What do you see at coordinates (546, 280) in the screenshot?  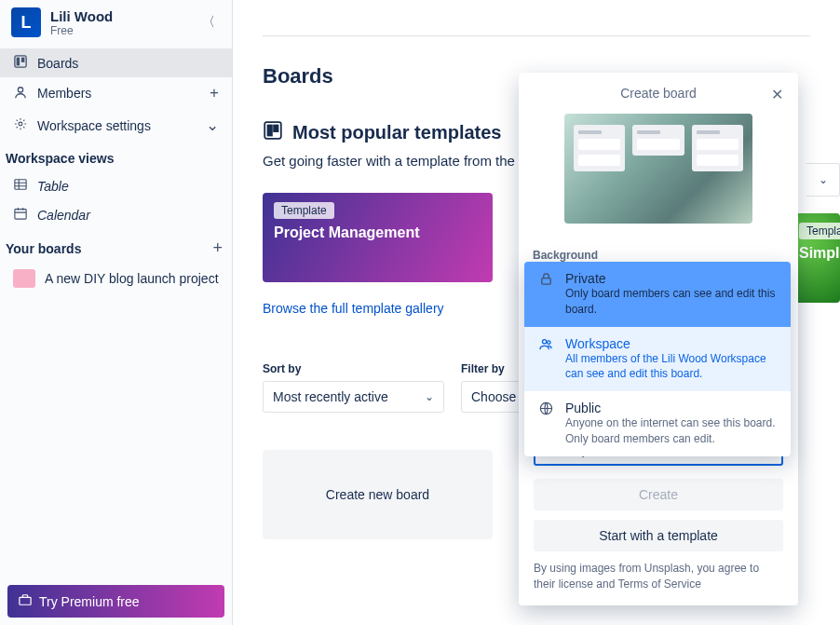 I see `lock-icon` at bounding box center [546, 280].